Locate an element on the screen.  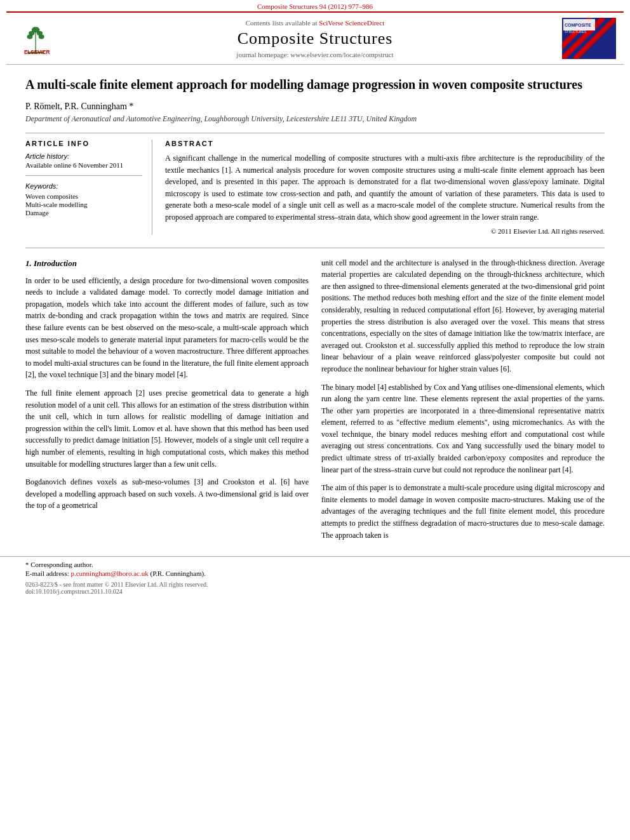
abstract-text: A significant challenge in the numerical… is located at coordinates (385, 188).